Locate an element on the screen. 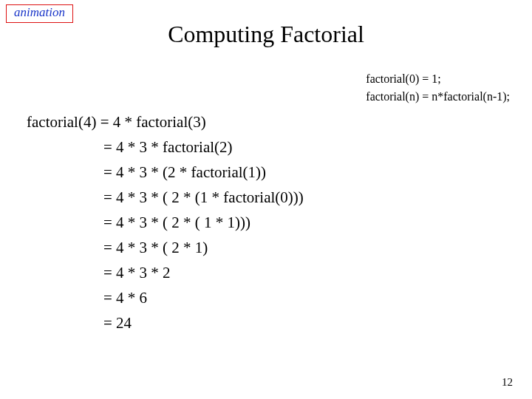 The width and height of the screenshot is (532, 399). step-0: factorial(4) = 4 * factorial(3) is located at coordinates (166, 122).